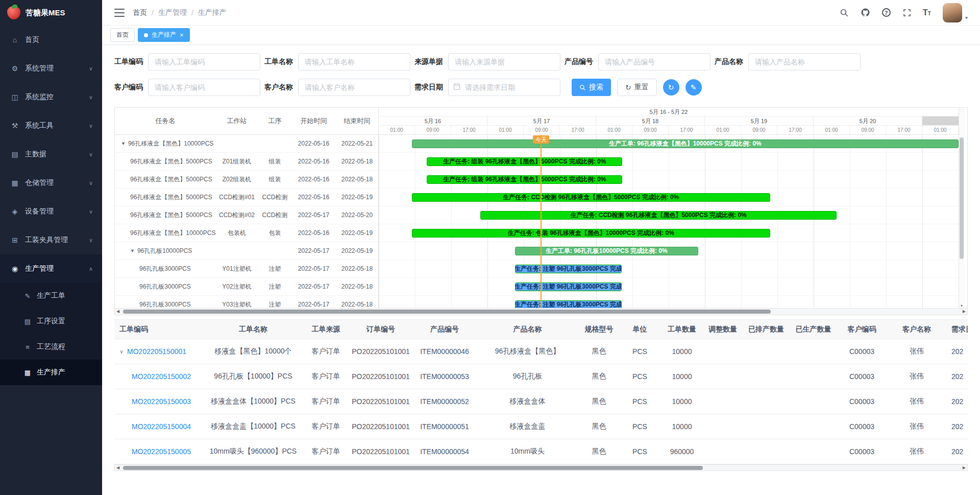 The width and height of the screenshot is (980, 495). Describe the element at coordinates (51, 296) in the screenshot. I see `sidebar-item-production-workorder: ✎ 生产工单` at that location.